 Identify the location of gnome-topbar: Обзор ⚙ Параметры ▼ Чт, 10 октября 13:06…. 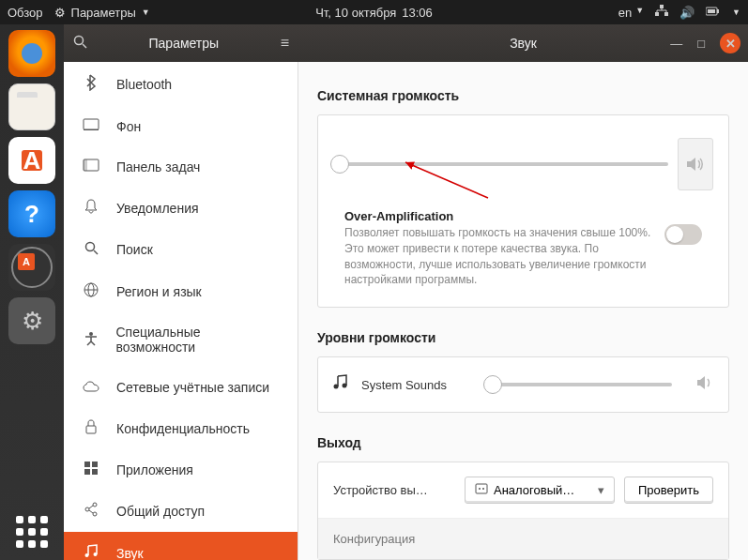
(374, 12).